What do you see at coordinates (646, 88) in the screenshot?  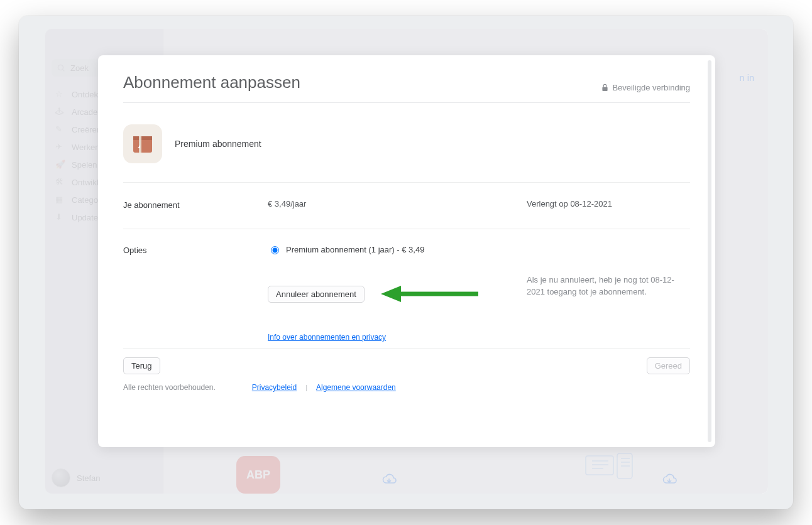 I see `secure-connection: Beveiligde verbinding` at bounding box center [646, 88].